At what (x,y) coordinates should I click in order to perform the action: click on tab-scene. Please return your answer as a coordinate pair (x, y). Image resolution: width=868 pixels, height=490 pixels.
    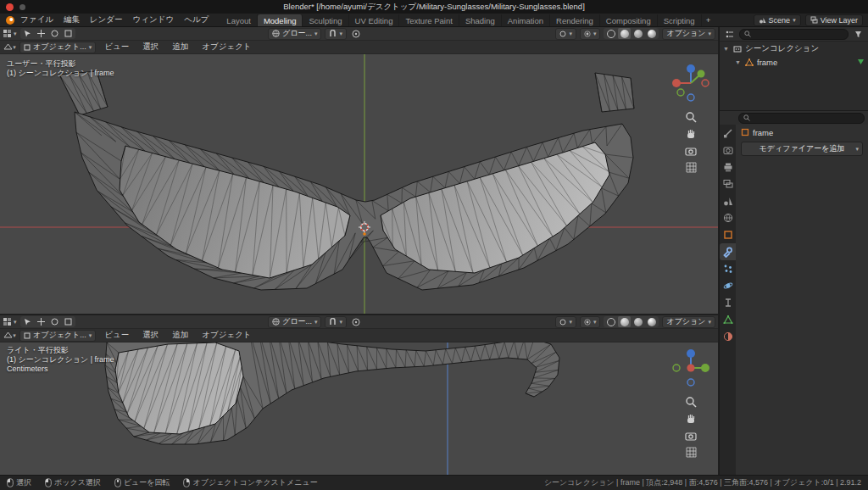
    Looking at the image, I should click on (727, 201).